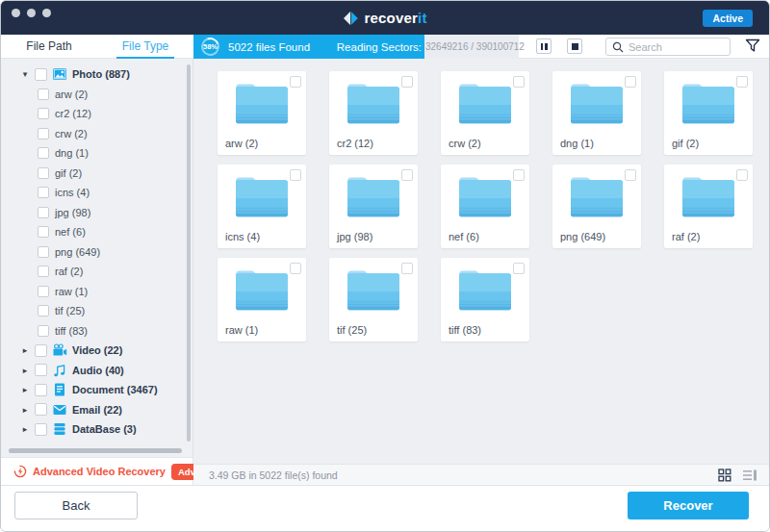 This screenshot has width=770, height=532. I want to click on tree-category-document-3467: ▸Document (3467), so click(96, 391).